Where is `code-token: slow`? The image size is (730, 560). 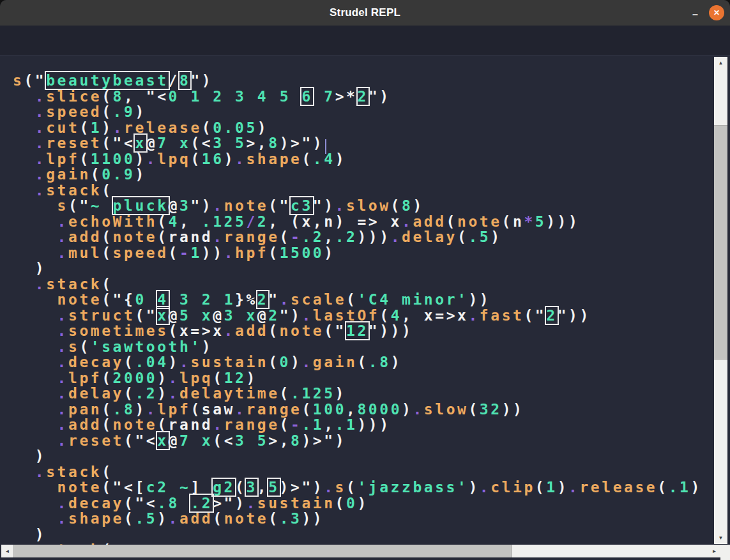
code-token: slow is located at coordinates (369, 206).